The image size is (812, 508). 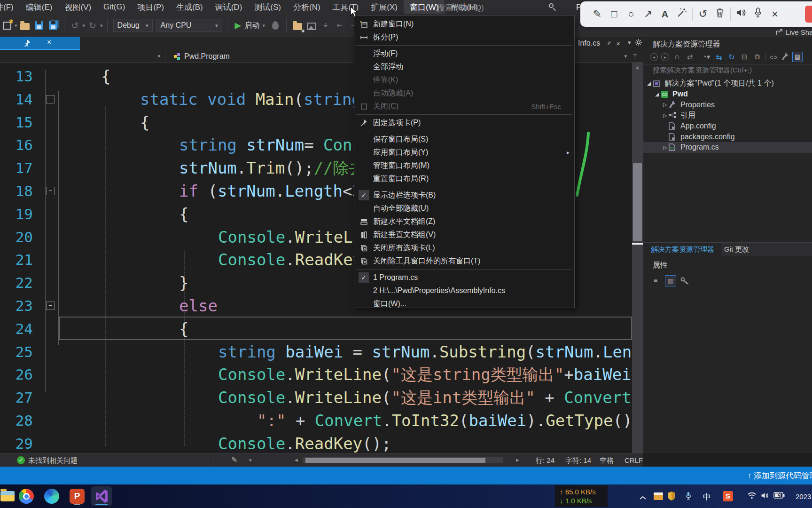 What do you see at coordinates (316, 398) in the screenshot?
I see `code-line: 27Console.WriteLine("这是int类型输出" + Conver…` at bounding box center [316, 398].